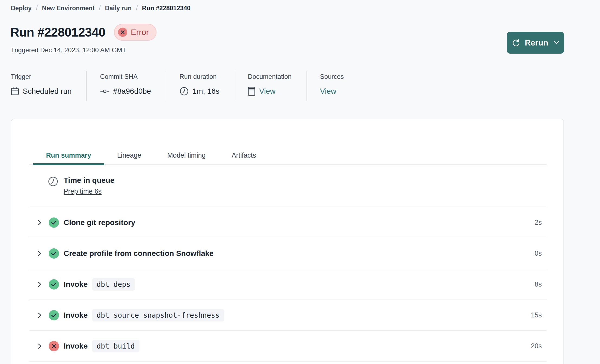 This screenshot has width=600, height=364. I want to click on step-create-profile: Create profile from connection Snowflake…, so click(288, 253).